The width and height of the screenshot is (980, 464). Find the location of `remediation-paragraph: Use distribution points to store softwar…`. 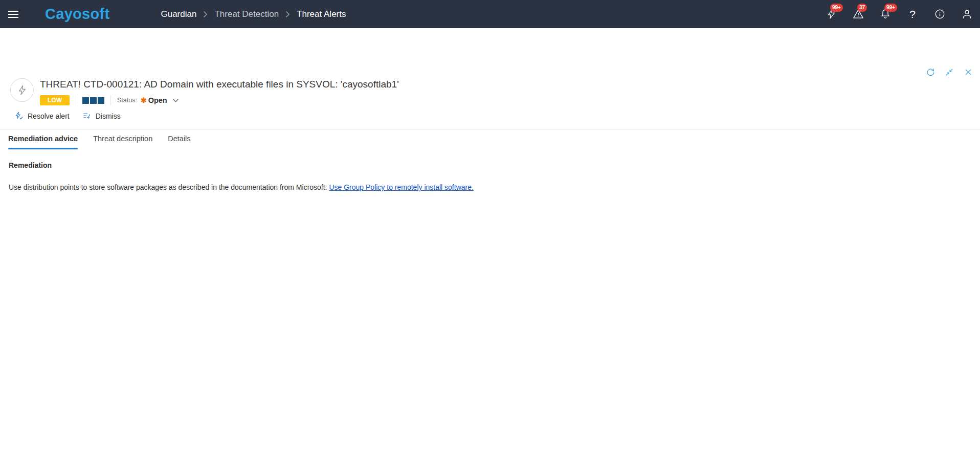

remediation-paragraph: Use distribution points to store softwar… is located at coordinates (241, 187).